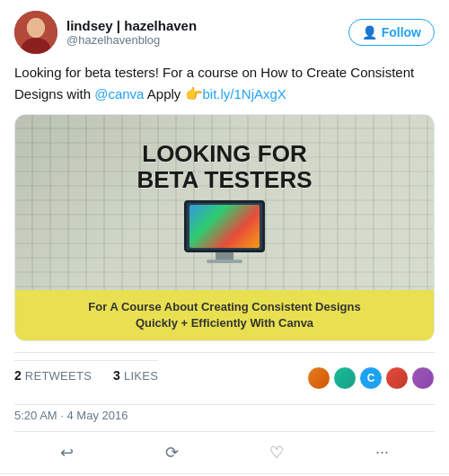 The height and width of the screenshot is (476, 449). I want to click on tweet-header: lindsey | hazelhaven @hazelhavenblog 👤 F…, so click(224, 32).